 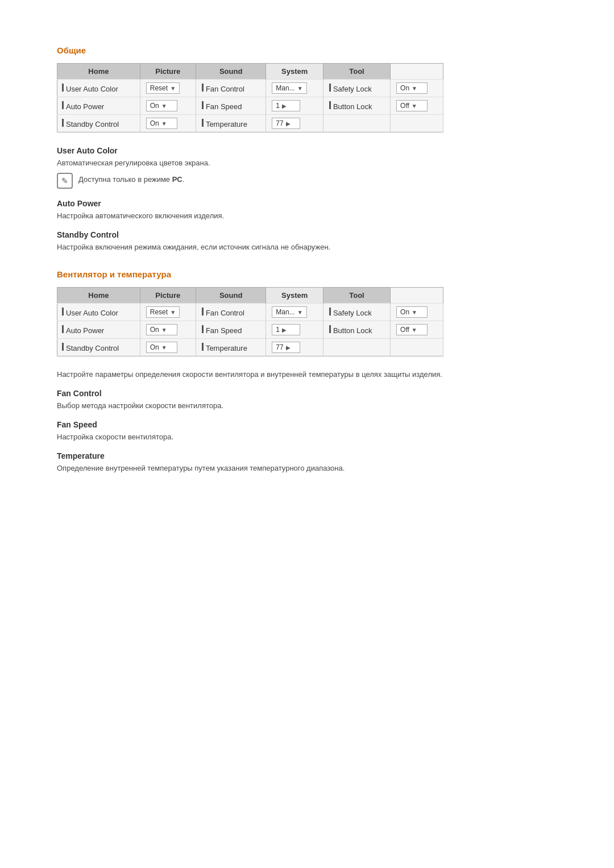 What do you see at coordinates (356, 124) in the screenshot?
I see `row3-col3-label` at bounding box center [356, 124].